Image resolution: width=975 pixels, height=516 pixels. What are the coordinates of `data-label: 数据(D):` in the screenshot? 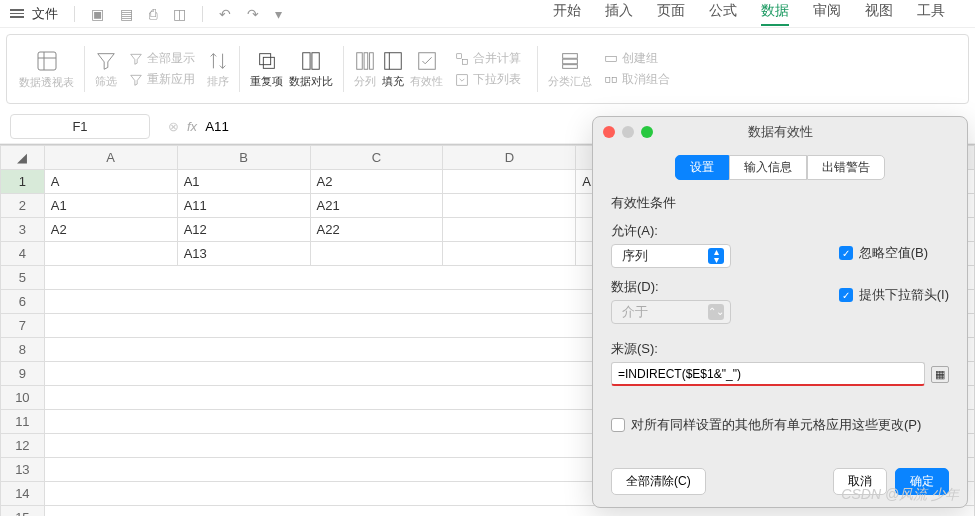 It's located at (695, 287).